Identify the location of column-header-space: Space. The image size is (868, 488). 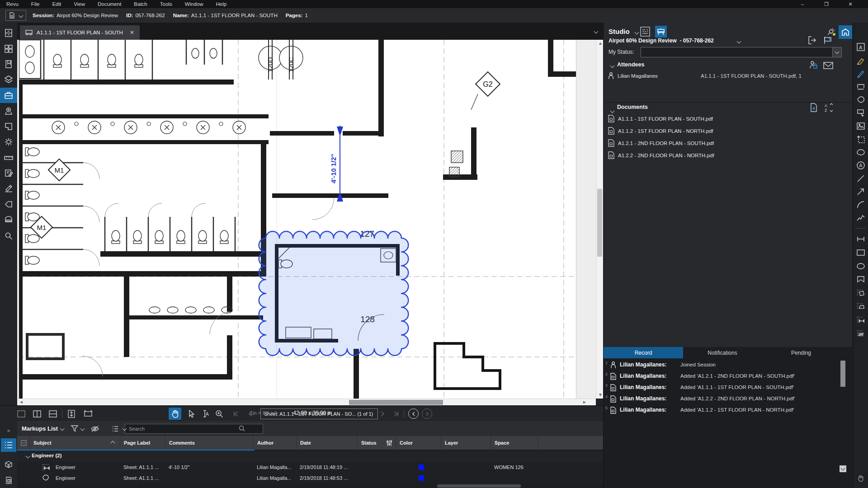
(514, 443).